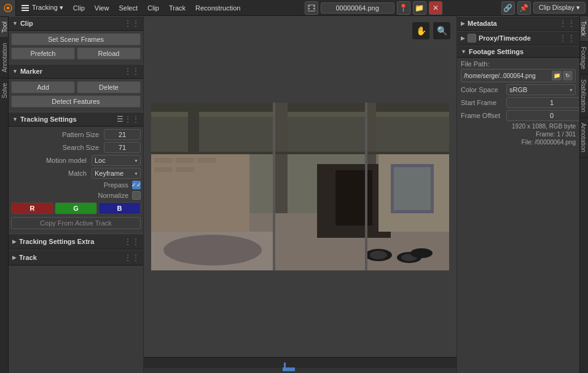  I want to click on proxy-arrow-icon: ▶, so click(463, 38).